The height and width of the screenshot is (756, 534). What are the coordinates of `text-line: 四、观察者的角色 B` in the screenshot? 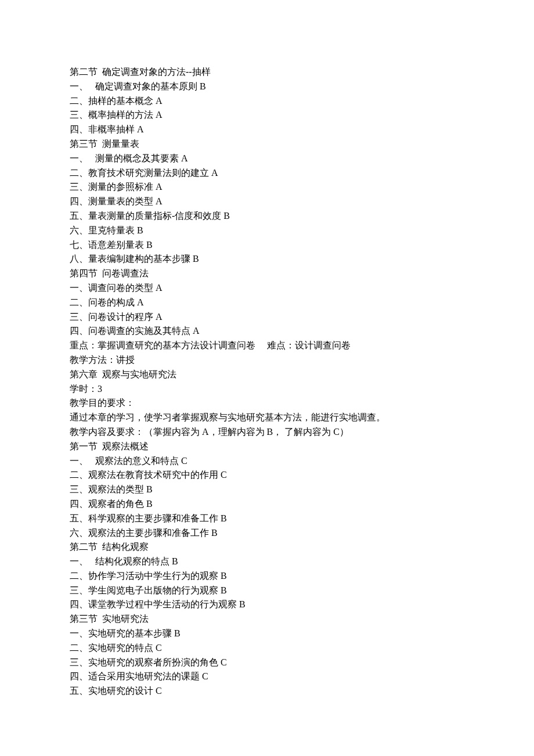 It's located at (267, 504).